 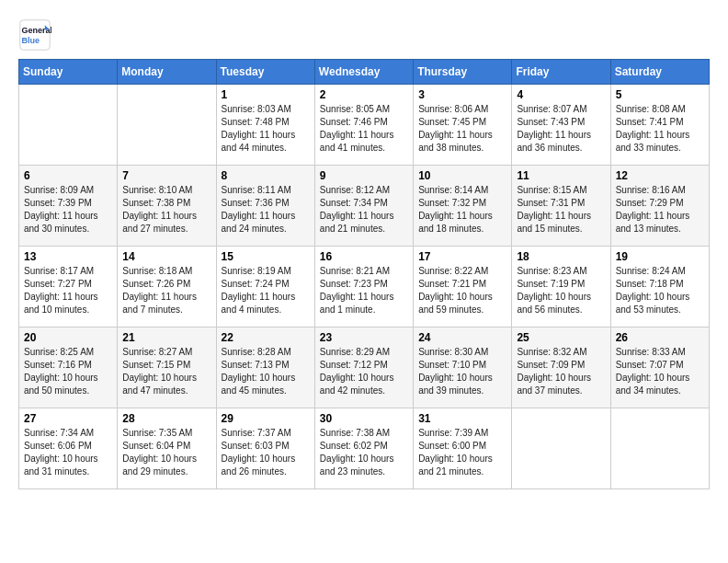 I want to click on day-info: Sunrise: 8:22 AM Sunset: 7:21 PM Dayligh…, so click(x=462, y=291).